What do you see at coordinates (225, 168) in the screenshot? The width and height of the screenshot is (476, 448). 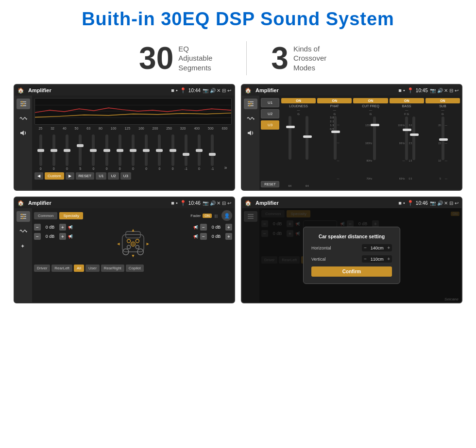 I see `slider-expand: »` at bounding box center [225, 168].